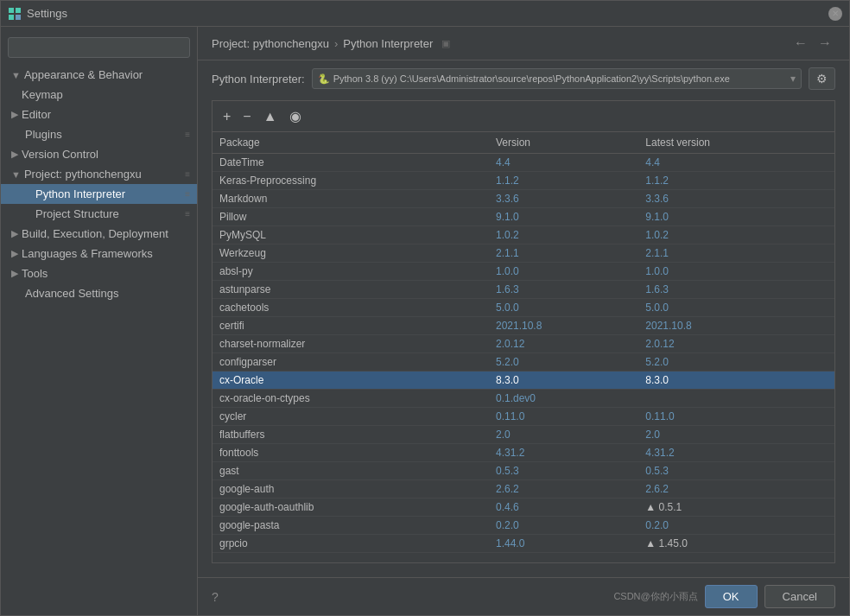 The width and height of the screenshot is (850, 616). Describe the element at coordinates (351, 399) in the screenshot. I see `package-name: cx-oracle-on-ctypes` at that location.